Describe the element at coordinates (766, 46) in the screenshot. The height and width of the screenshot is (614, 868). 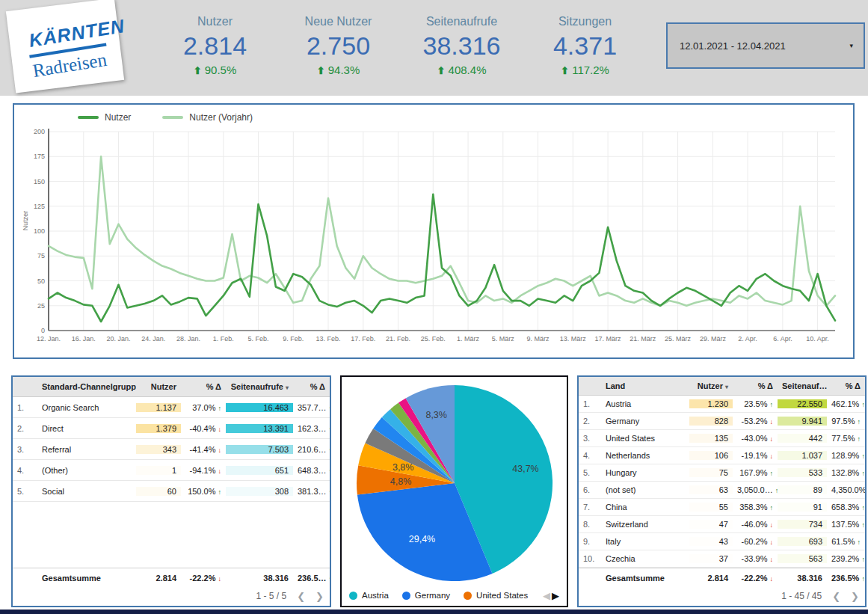
I see `date-range-control: 12.01.2021 - 12.04.2021 ▾` at that location.